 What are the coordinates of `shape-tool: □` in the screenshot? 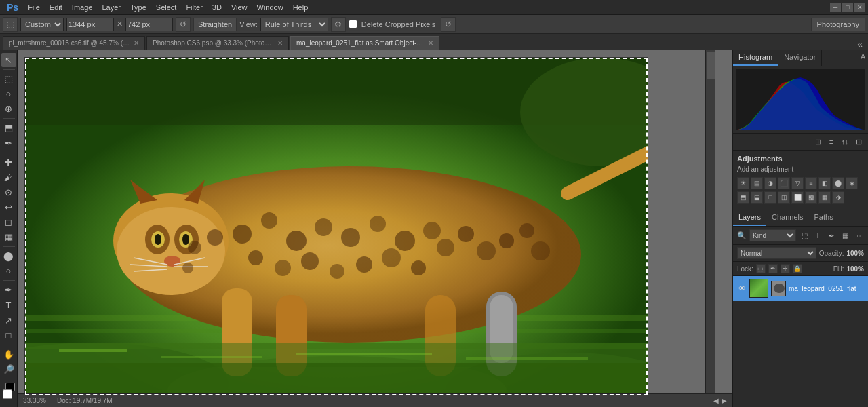 It's located at (9, 335).